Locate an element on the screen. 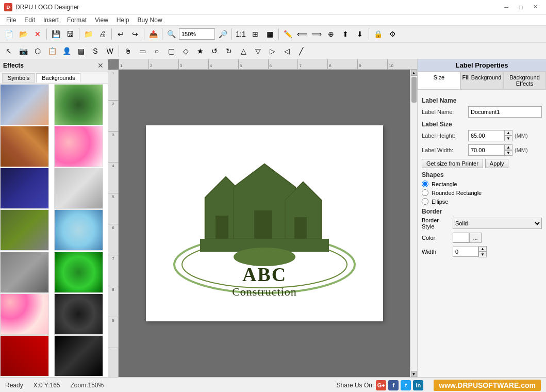 The height and width of the screenshot is (392, 546). pencil-button: ✏️ is located at coordinates (288, 34).